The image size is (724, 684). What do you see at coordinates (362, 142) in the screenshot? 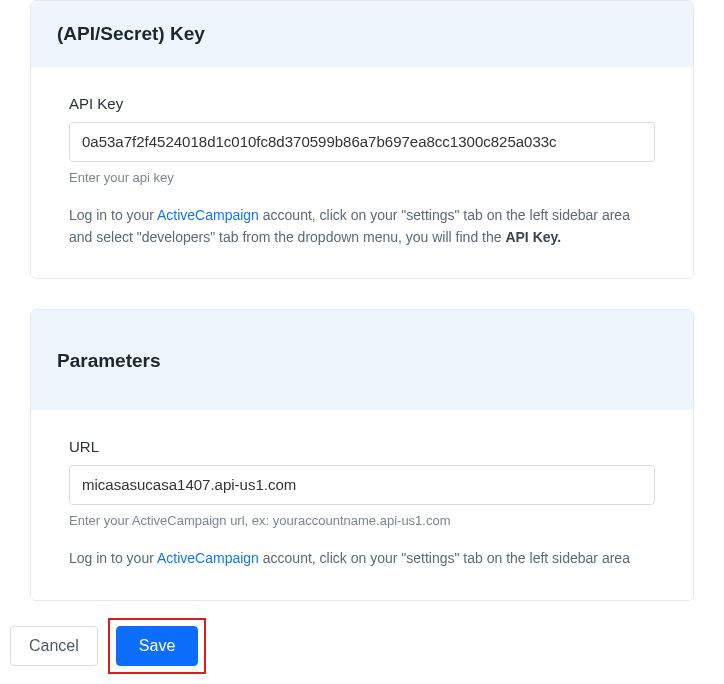
I see `api-key-input` at bounding box center [362, 142].